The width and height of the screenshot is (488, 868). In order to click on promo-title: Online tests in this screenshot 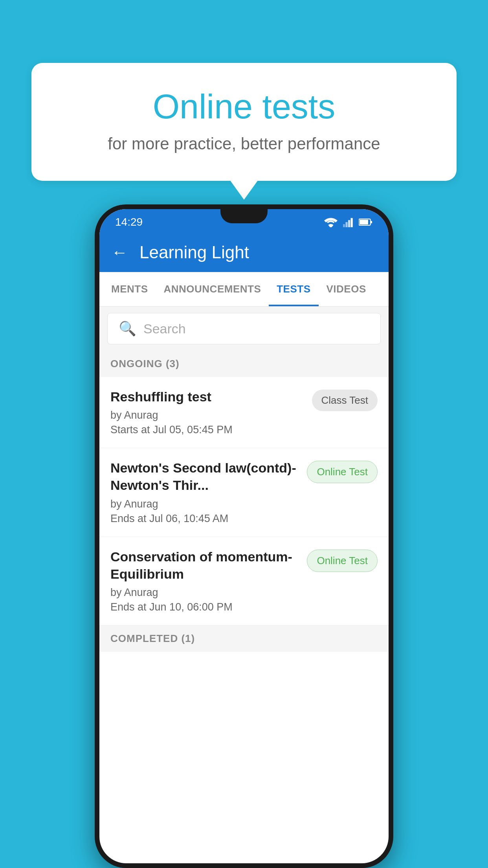, I will do `click(244, 107)`.